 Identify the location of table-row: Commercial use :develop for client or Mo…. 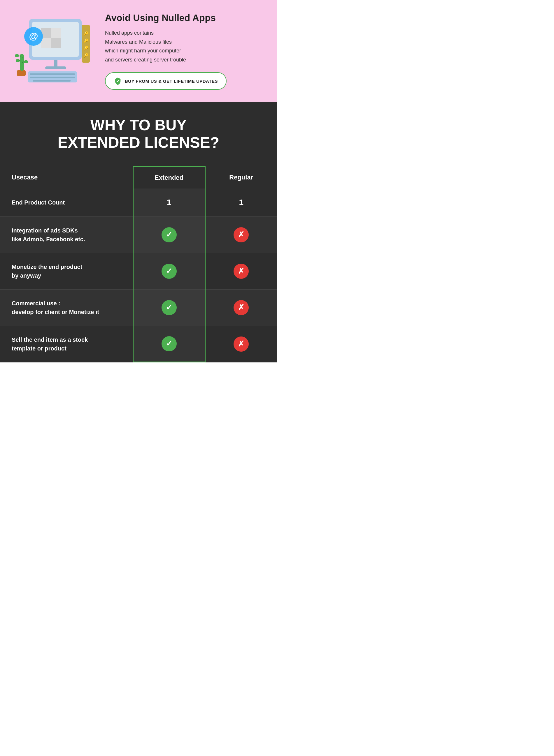
(138, 308).